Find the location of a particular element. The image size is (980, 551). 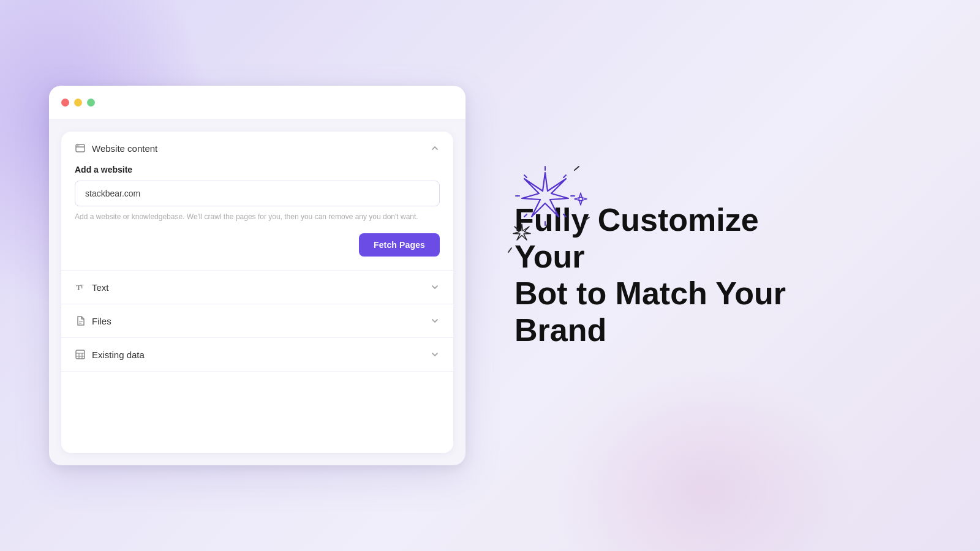

existing-data-chevron-down-icon is located at coordinates (435, 354).